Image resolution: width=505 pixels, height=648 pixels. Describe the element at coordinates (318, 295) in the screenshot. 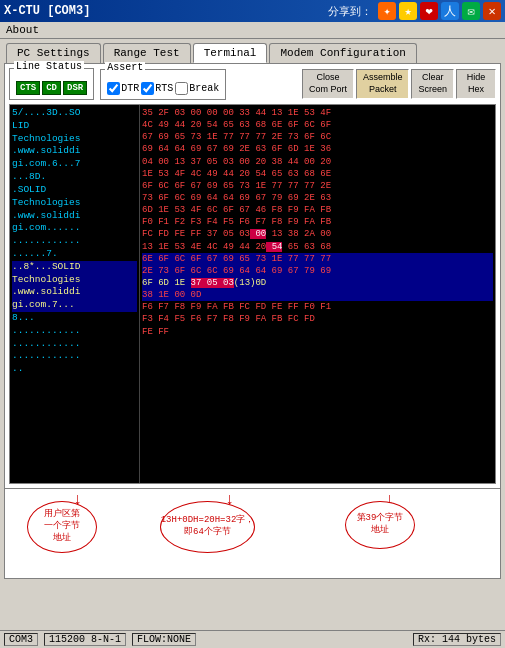

I see `hex-line-15: 38 1E 00 0D` at that location.